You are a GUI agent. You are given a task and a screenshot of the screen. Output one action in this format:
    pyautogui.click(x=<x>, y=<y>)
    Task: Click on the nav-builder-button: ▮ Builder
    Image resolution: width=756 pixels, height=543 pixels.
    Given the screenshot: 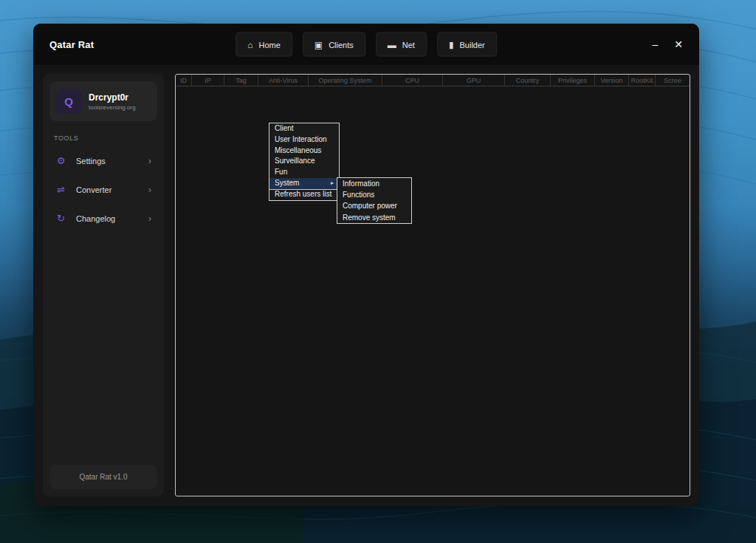 What is the action you would take?
    pyautogui.click(x=467, y=44)
    